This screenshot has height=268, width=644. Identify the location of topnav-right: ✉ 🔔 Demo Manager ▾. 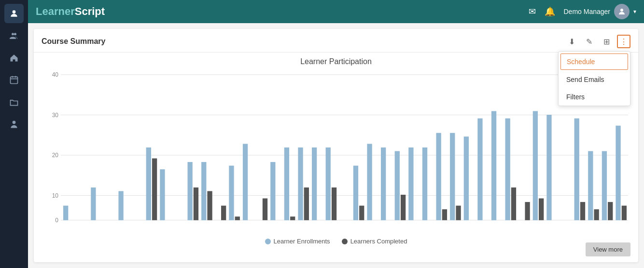
(583, 12).